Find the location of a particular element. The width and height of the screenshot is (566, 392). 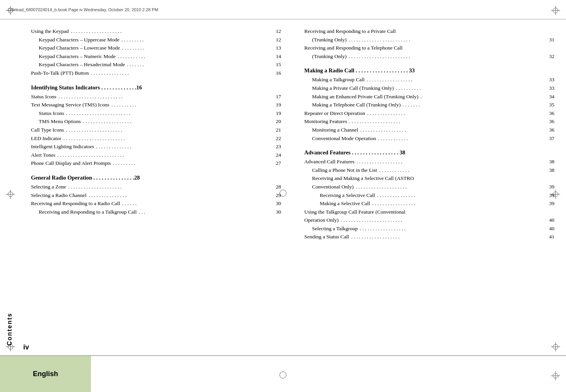

toc-entry-status-call: Sending a Status Call . . . . . . . . . … is located at coordinates (429, 237).